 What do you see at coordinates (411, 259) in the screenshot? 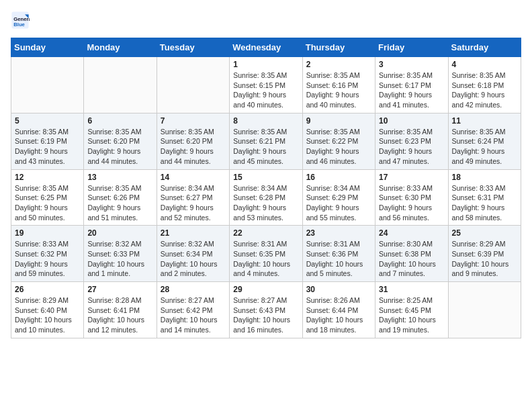
I see `day-info: Sunrise: 8:30 AM Sunset: 6:38 PM Dayligh…` at bounding box center [411, 259].